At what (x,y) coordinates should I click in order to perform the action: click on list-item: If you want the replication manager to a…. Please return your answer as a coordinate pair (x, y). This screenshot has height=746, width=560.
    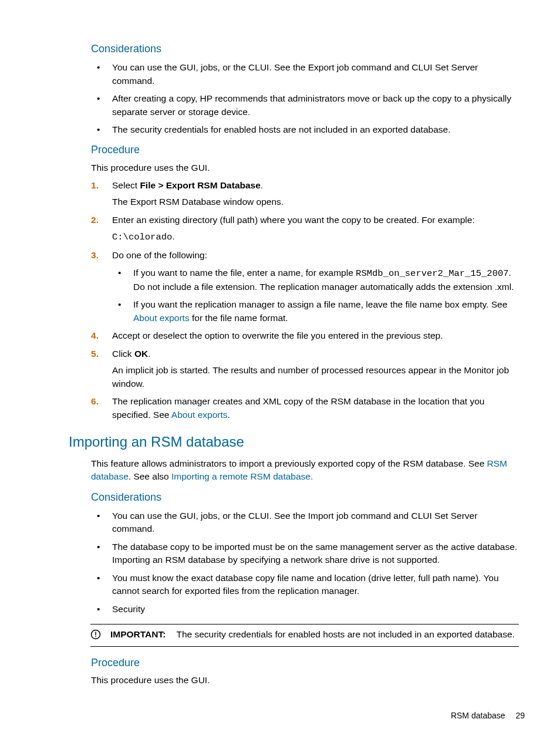
    Looking at the image, I should click on (316, 311).